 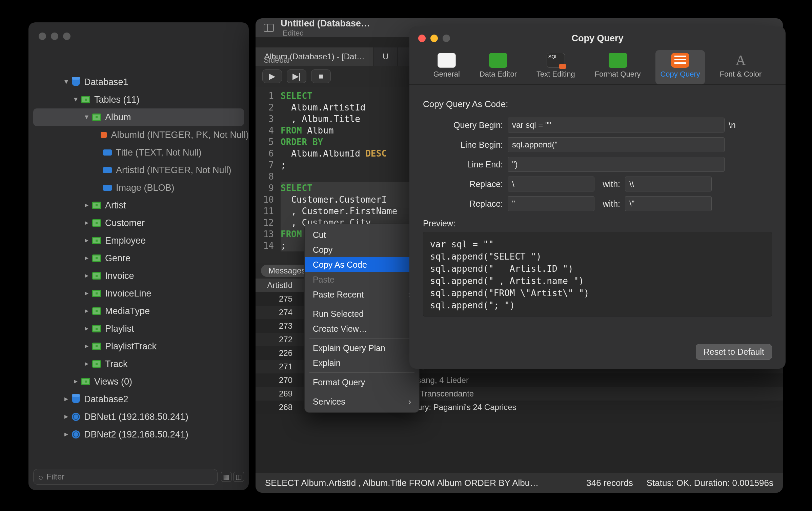 I want to click on font-icon: A, so click(x=741, y=60).